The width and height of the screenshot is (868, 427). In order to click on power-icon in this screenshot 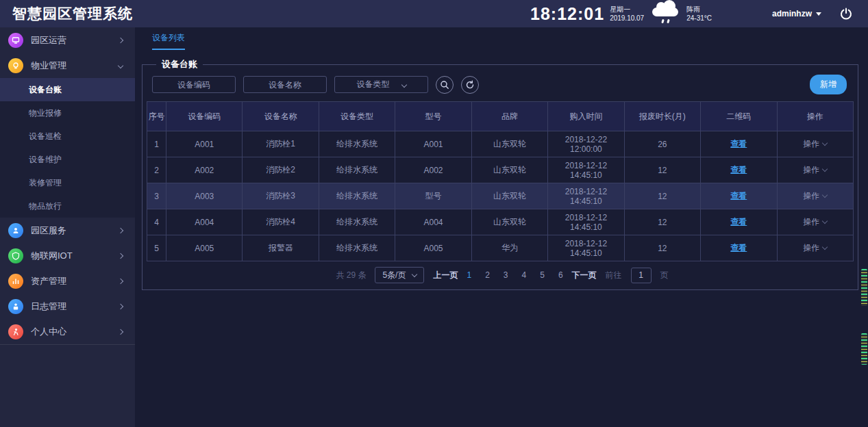, I will do `click(846, 14)`.